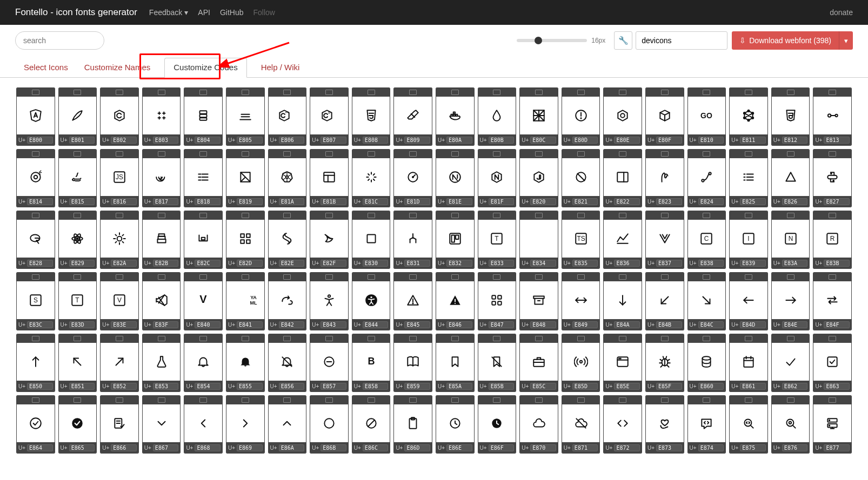 Image resolution: width=868 pixels, height=480 pixels. Describe the element at coordinates (36, 117) in the screenshot. I see `icon-cell: U+ E800` at that location.